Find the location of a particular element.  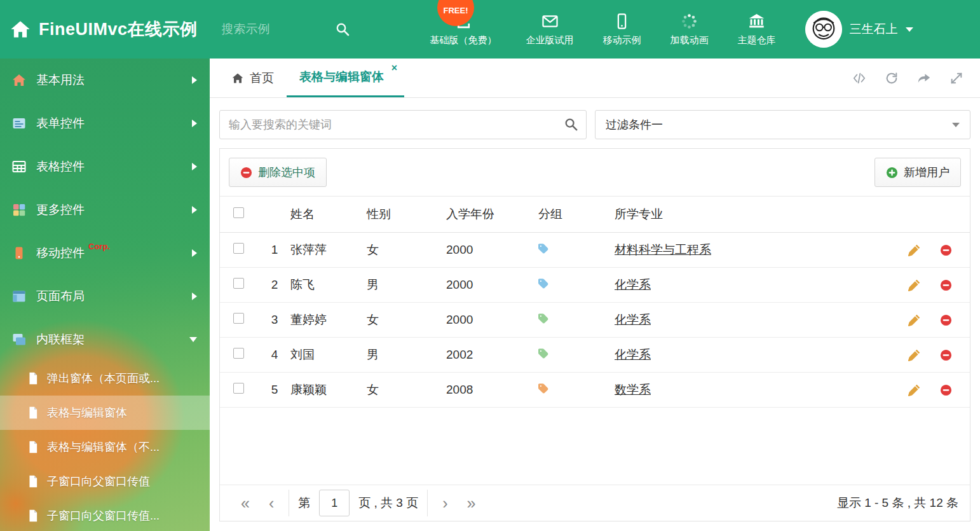

next-page-button: › is located at coordinates (445, 504).